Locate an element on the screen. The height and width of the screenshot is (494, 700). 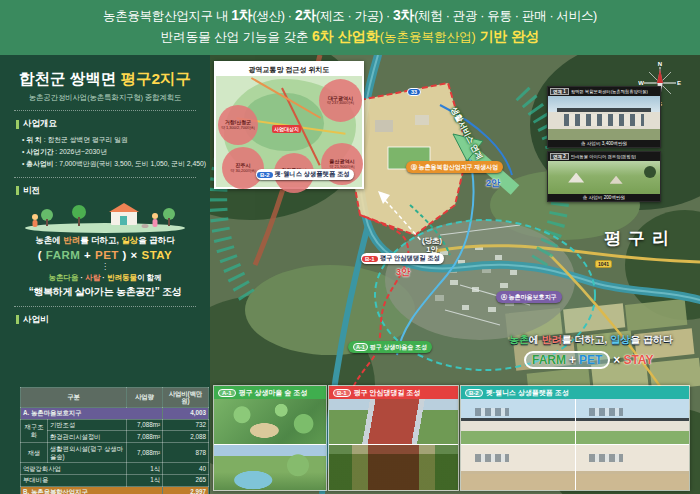
banner-line1: 농촌융복합산업지구 내 1차(생산) · 2차(제조 · 가공) · 3차(체험… is located at coordinates (350, 16).